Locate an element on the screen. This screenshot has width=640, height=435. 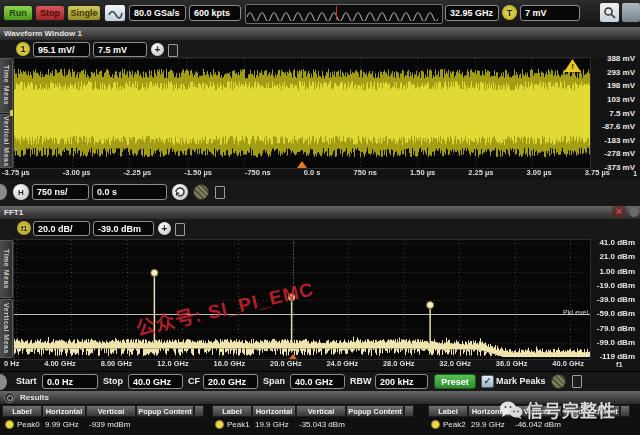
table-row-peak1: Peak1 19.9 GHz -35.043 dBm is located at coordinates (313, 424).